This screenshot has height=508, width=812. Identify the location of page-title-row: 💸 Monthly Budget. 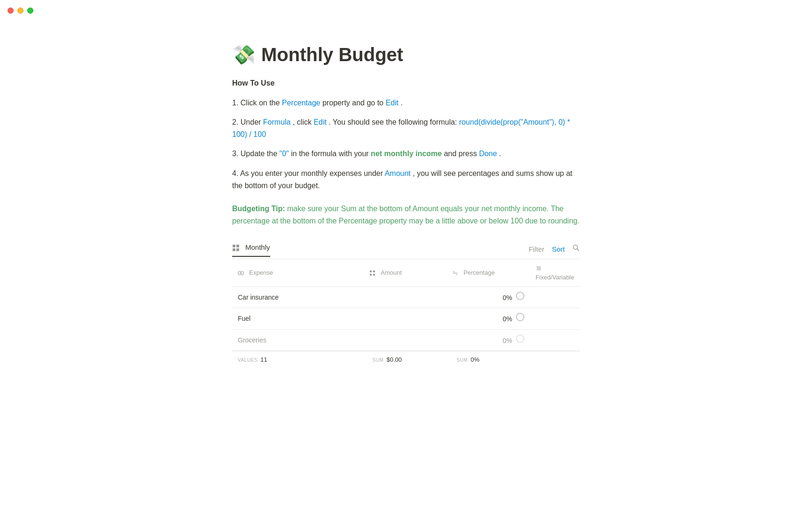
(406, 55).